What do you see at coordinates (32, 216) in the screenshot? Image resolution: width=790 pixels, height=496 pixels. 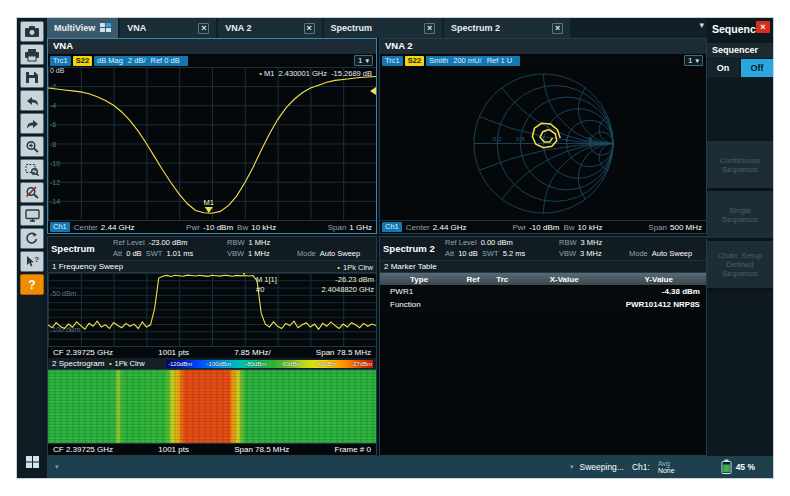 I see `display-button` at bounding box center [32, 216].